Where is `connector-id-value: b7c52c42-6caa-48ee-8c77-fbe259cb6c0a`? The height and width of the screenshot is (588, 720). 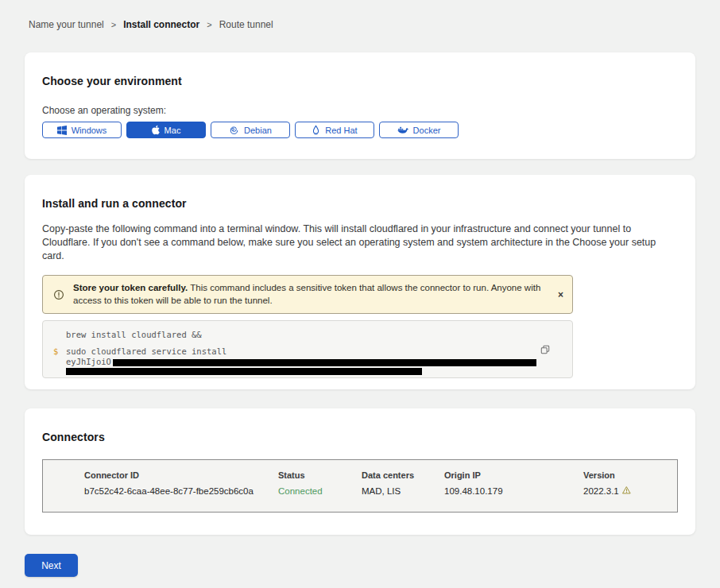 connector-id-value: b7c52c42-6caa-48ee-8c77-fbe259cb6c0a is located at coordinates (181, 491).